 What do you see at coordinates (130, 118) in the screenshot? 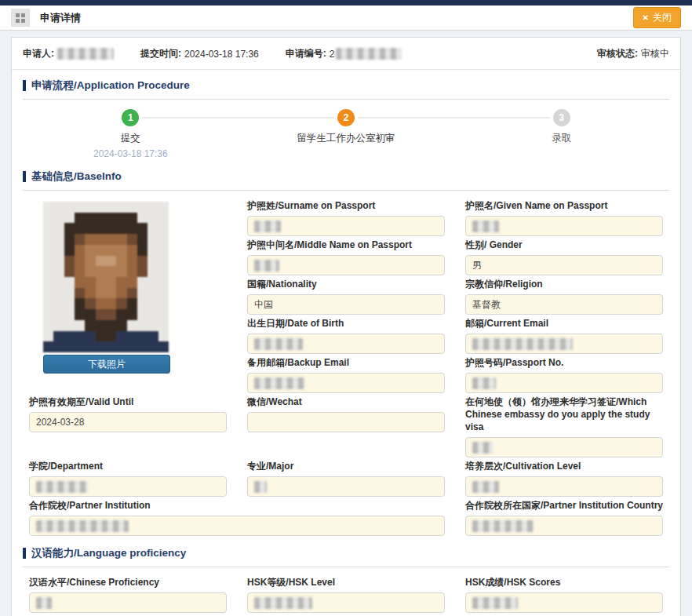
I see `step-1-circle: 1` at bounding box center [130, 118].